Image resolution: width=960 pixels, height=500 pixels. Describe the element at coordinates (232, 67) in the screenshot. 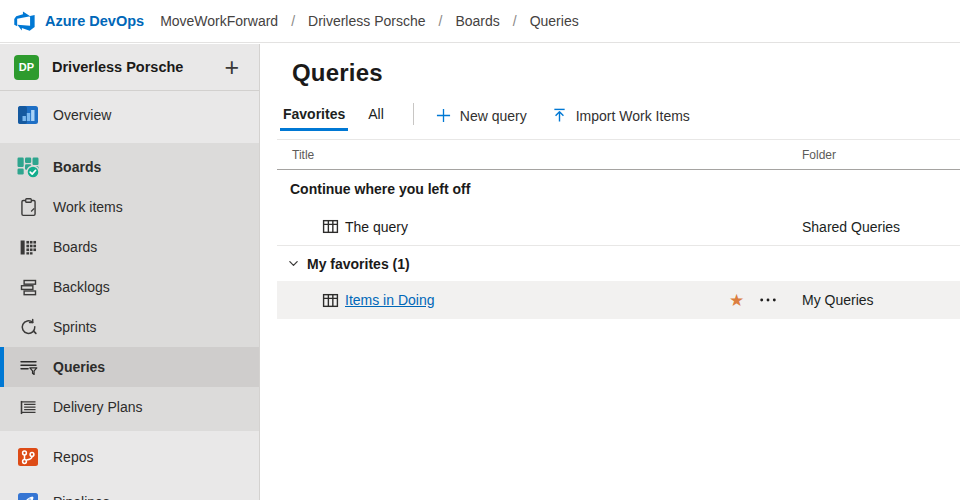

I see `add-project-item-button: +` at that location.